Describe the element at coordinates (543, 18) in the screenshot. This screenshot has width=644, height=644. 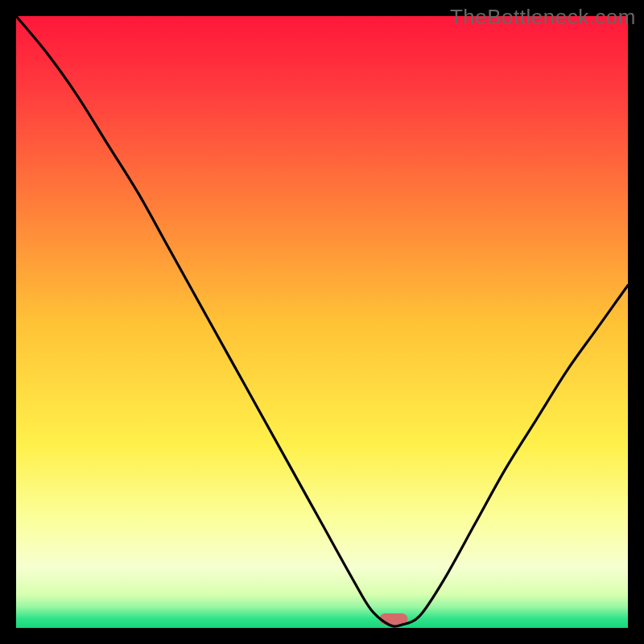
I see `watermark-text: TheBottleneck.com` at that location.